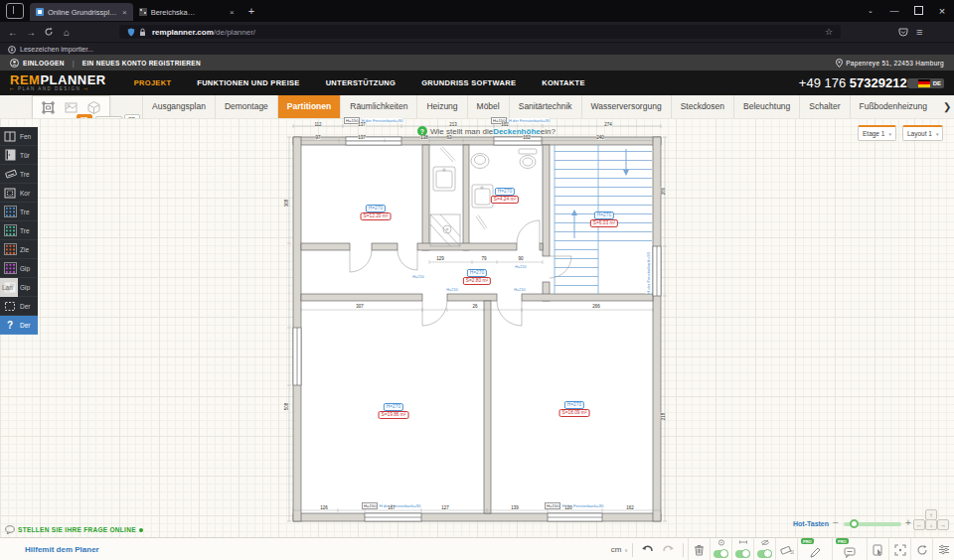 The width and height of the screenshot is (954, 560). Describe the element at coordinates (58, 83) in the screenshot. I see `site-logo: REMPLANNER ⟝ PLAN AND DESIGN ⟞` at that location.